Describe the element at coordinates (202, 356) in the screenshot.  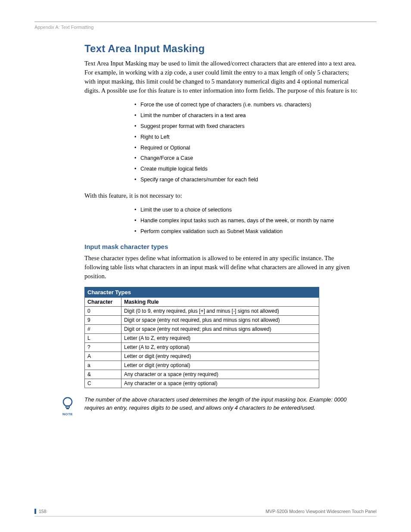
I see `table-row: ALetter or digit (entry required)` at that location.